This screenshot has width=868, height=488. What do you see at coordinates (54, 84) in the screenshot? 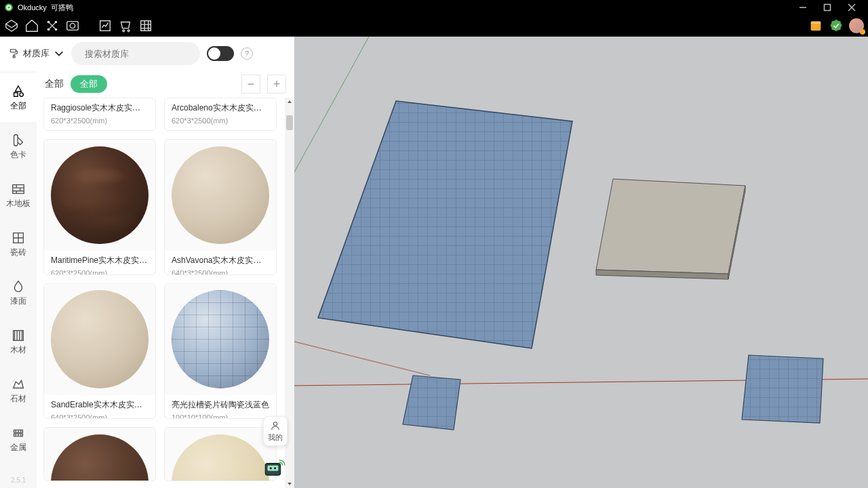
I see `tab-all: 全部` at bounding box center [54, 84].